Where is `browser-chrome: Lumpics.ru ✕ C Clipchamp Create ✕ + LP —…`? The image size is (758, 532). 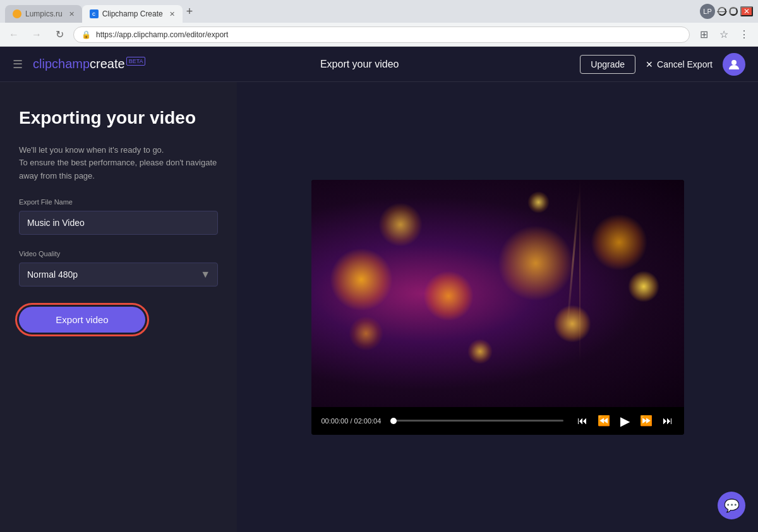 browser-chrome: Lumpics.ru ✕ C Clipchamp Create ✕ + LP —… is located at coordinates (379, 23).